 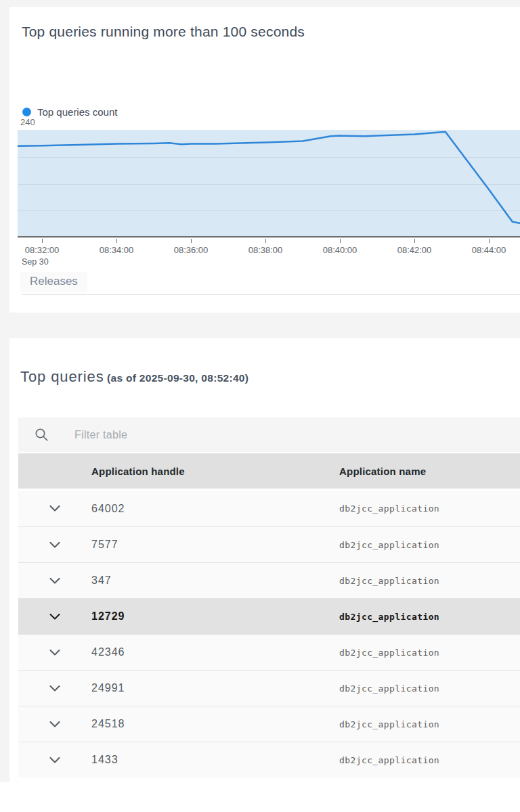 What do you see at coordinates (269, 256) in the screenshot?
I see `x-axis: Sep 30 08:32:0008:34:0008:36:0008:38:000…` at bounding box center [269, 256].